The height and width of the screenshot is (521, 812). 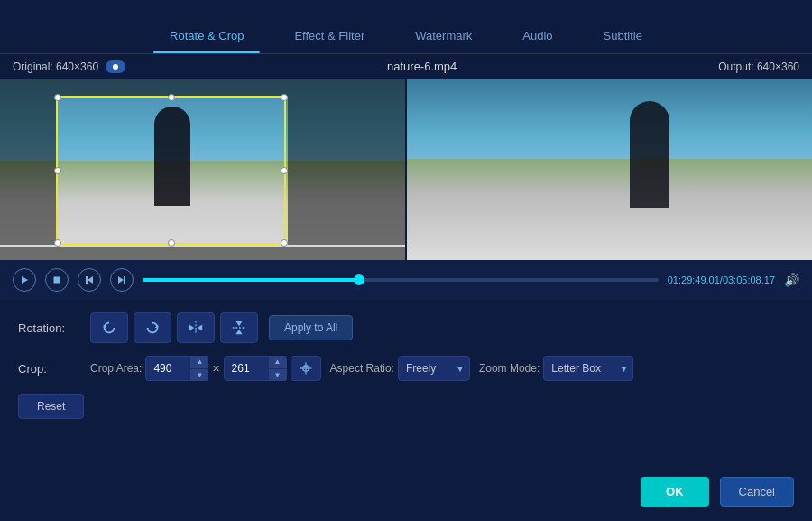 I want to click on output-resolution: Output: 640×360, so click(x=759, y=67).